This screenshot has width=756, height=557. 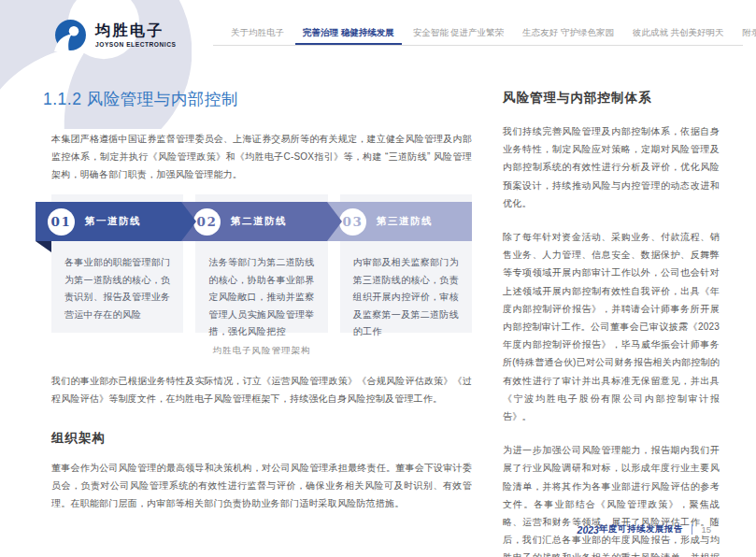 I want to click on nav-item-ecology: 生态友好 守护绿色家园, so click(x=568, y=34).